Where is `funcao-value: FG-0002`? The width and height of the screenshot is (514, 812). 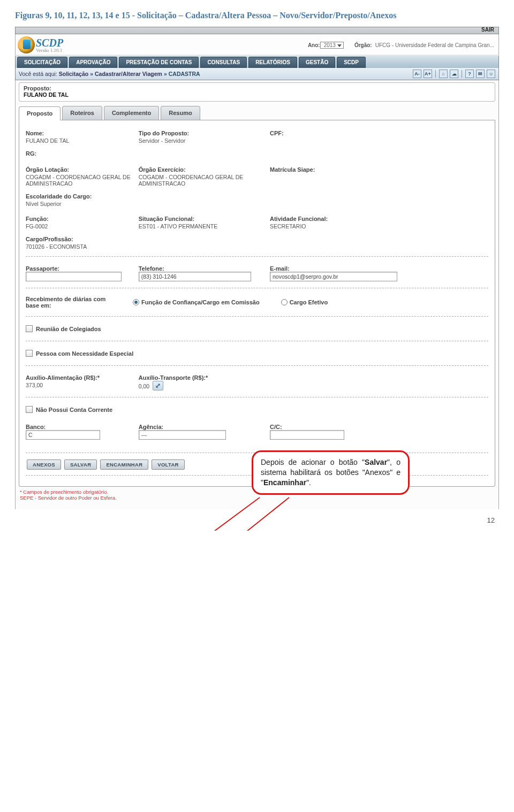
funcao-value: FG-0002 is located at coordinates (79, 226).